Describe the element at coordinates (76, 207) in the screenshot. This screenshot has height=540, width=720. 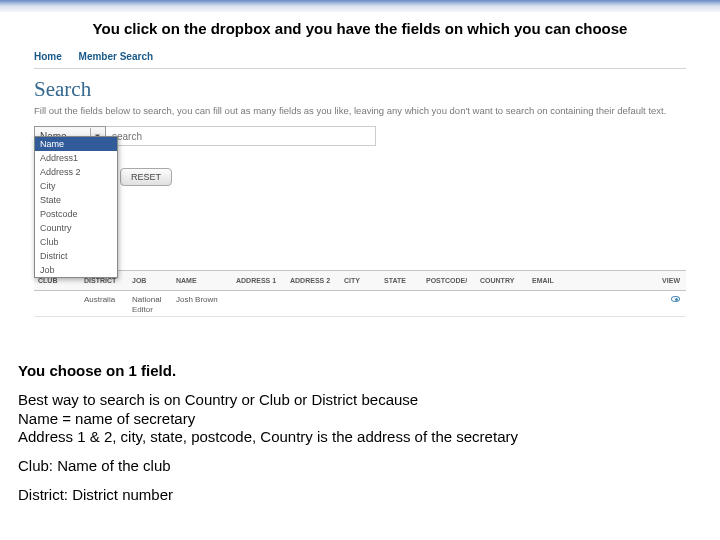
I see `field-dropdown: Name Address1 Address 2 City State Postc…` at that location.